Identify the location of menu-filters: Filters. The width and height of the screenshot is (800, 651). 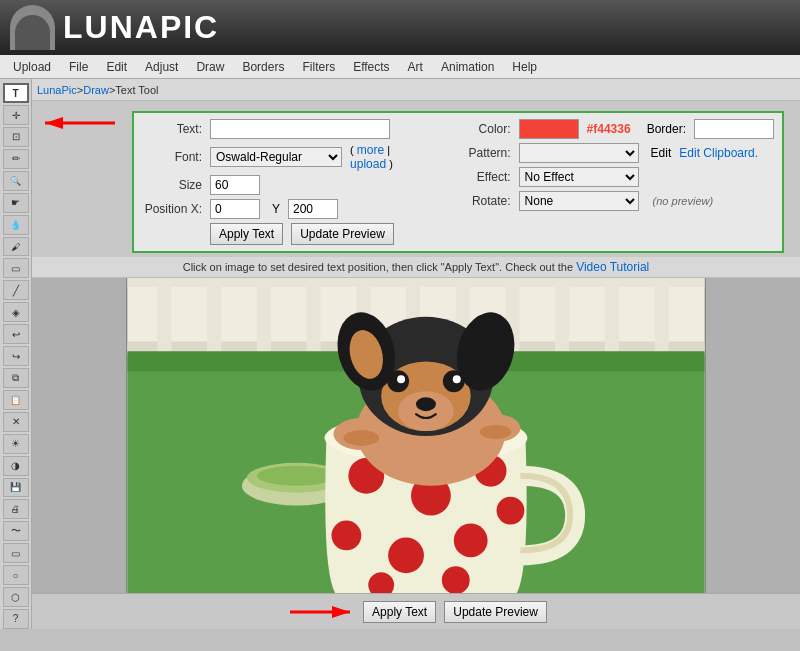
(318, 67).